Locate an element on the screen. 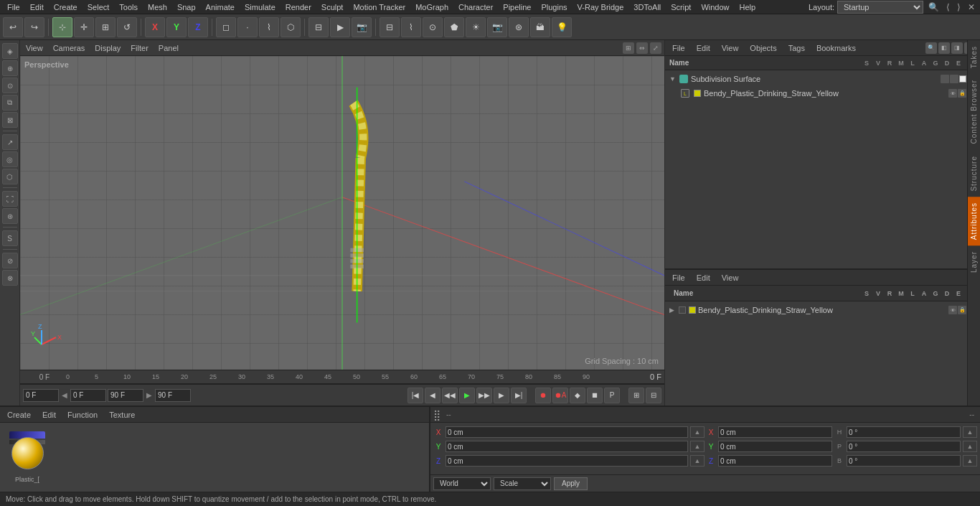  menu-script: Script is located at coordinates (681, 7).